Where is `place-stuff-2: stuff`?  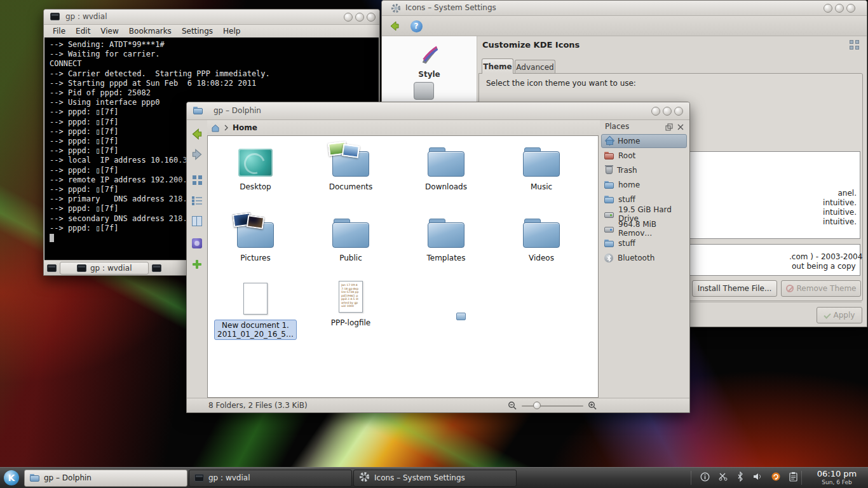
place-stuff-2: stuff is located at coordinates (644, 243).